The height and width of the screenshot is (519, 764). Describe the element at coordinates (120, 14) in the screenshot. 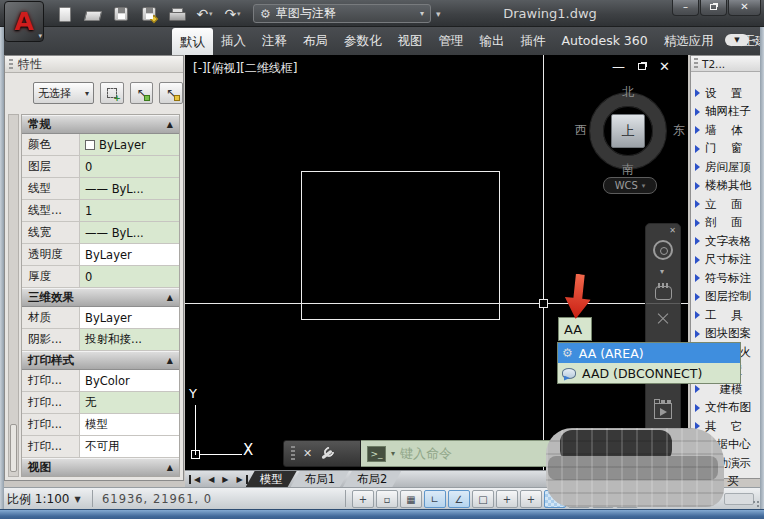

I see `save-button` at that location.